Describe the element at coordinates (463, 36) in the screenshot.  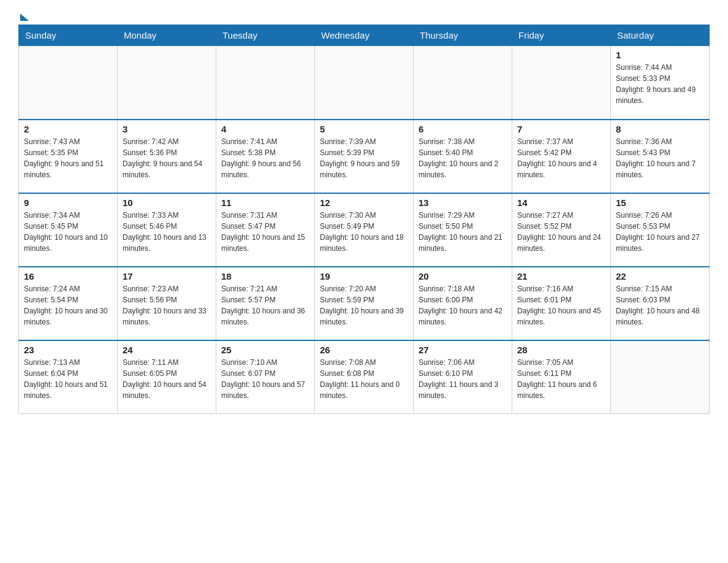
I see `column-header-thursday: Thursday` at that location.